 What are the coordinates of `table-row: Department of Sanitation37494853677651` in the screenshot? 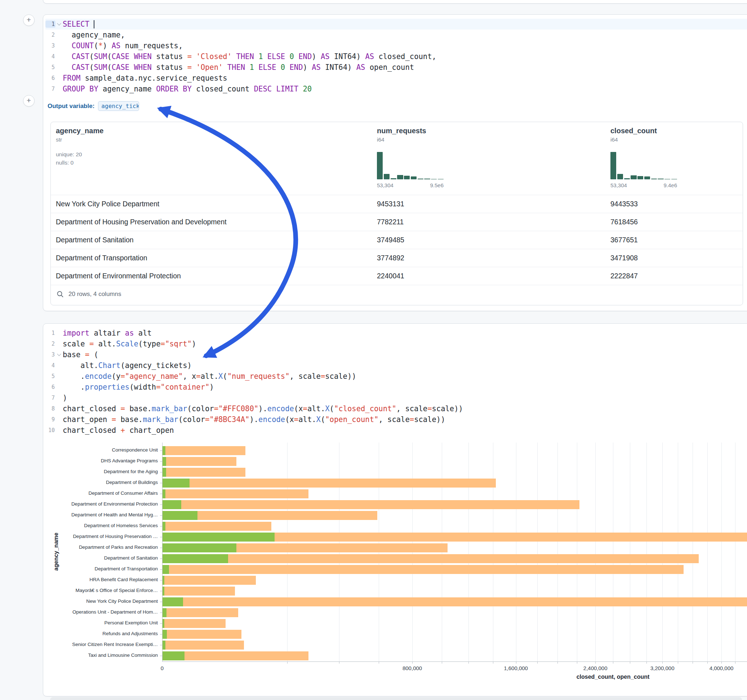 It's located at (397, 240).